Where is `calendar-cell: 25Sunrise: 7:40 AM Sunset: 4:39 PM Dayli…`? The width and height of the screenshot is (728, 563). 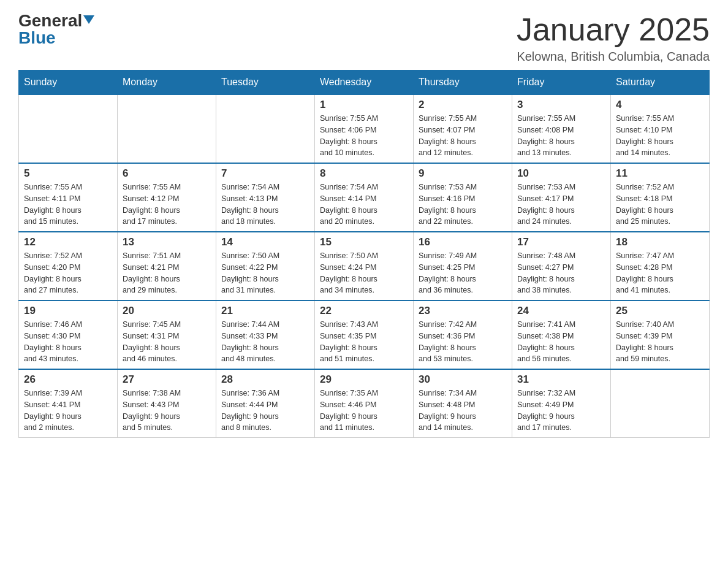 calendar-cell: 25Sunrise: 7:40 AM Sunset: 4:39 PM Dayli… is located at coordinates (661, 335).